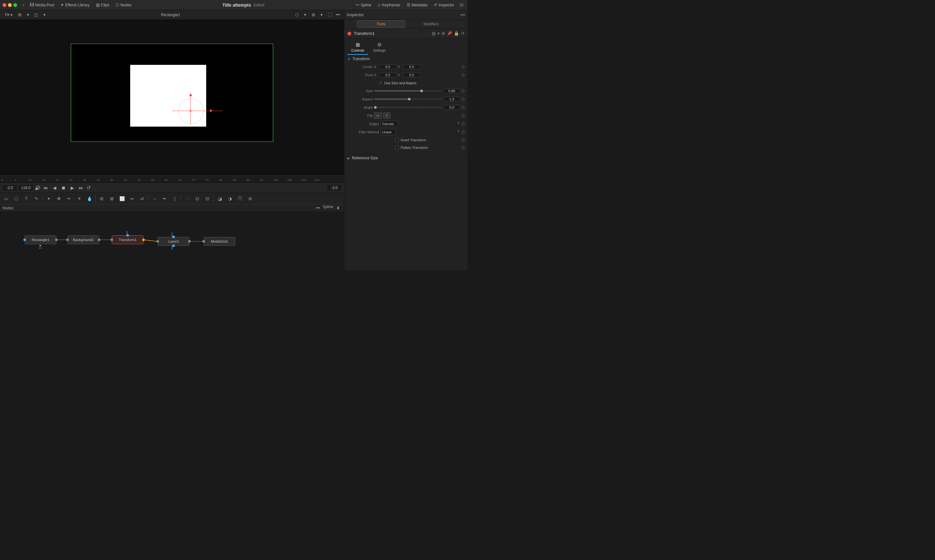 Image resolution: width=935 pixels, height=560 pixels. I want to click on tab-tools: Tools, so click(381, 24).